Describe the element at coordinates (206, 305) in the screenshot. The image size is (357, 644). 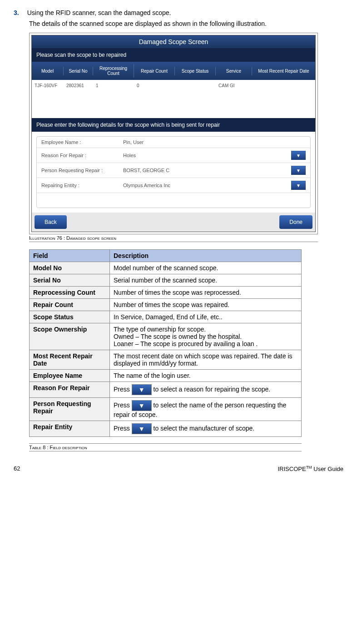
I see `desc-cell: Number of times the scope was repaired.` at that location.